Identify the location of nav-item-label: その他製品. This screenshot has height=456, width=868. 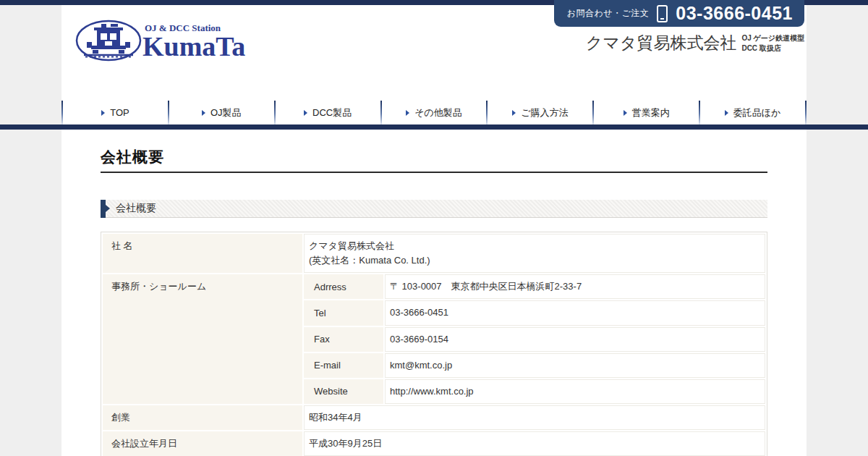
(438, 113).